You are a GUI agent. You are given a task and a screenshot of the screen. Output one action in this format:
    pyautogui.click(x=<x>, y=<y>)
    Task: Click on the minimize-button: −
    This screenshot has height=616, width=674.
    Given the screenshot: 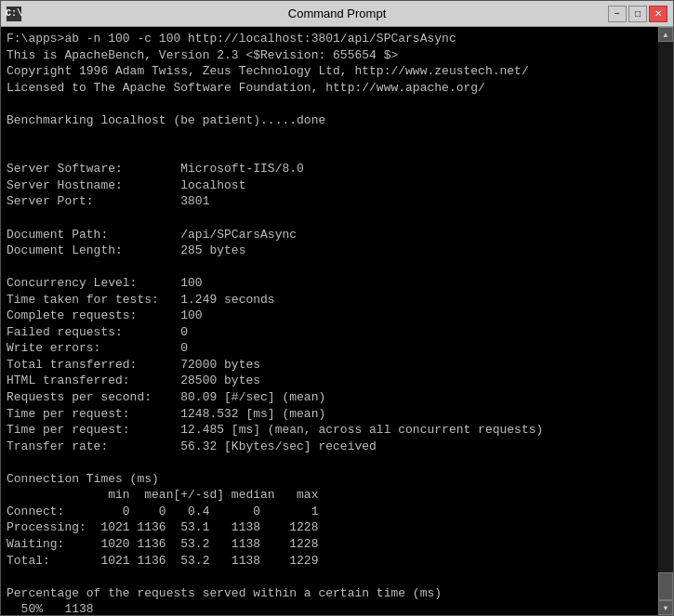 What is the action you would take?
    pyautogui.click(x=617, y=14)
    